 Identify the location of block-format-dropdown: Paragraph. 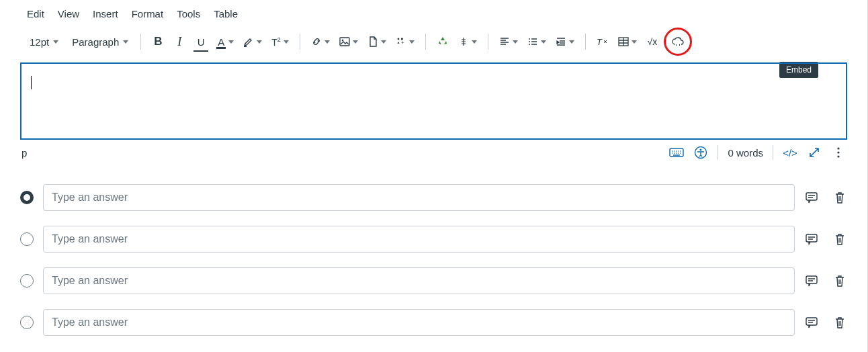
(99, 42).